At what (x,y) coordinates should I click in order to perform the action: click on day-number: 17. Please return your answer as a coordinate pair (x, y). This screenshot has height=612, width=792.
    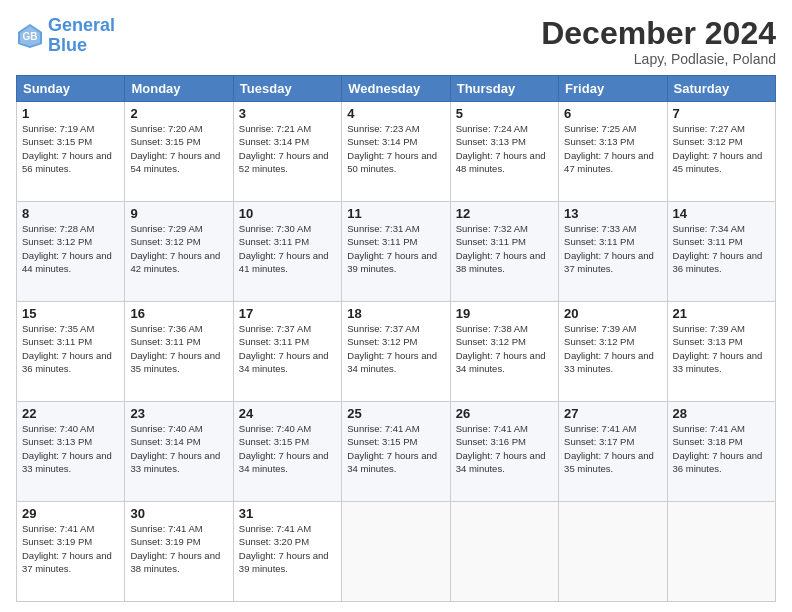
    Looking at the image, I should click on (288, 314).